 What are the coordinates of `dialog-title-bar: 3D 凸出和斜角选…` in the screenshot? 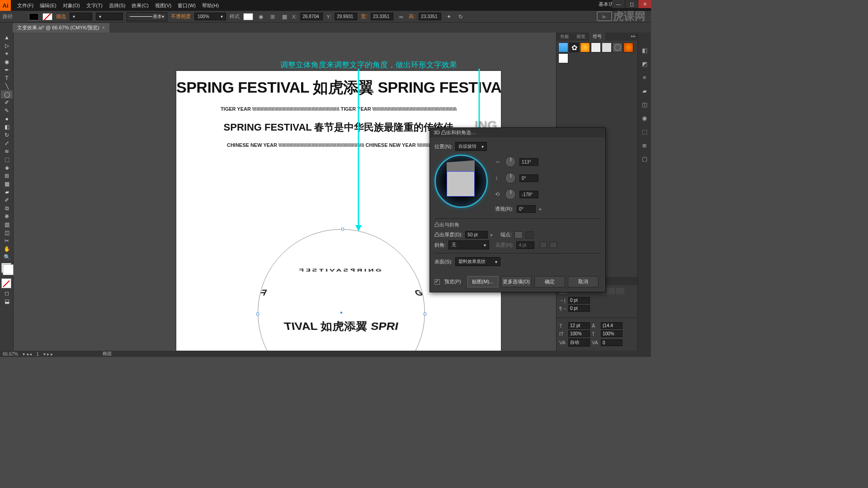 It's located at (518, 133).